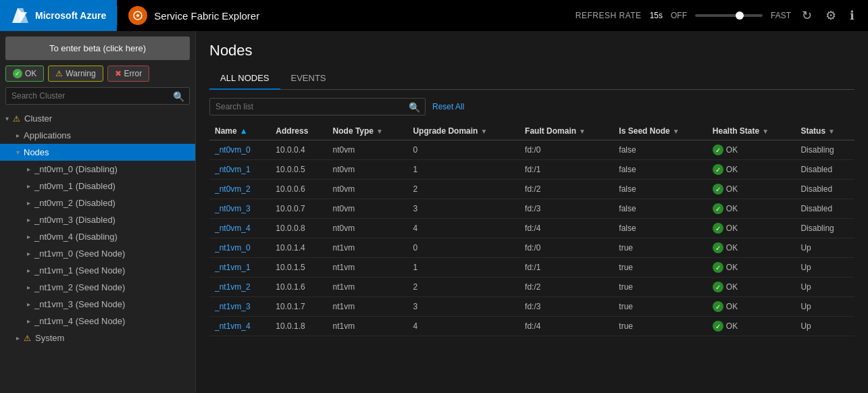 This screenshot has height=393, width=868. I want to click on sidebar-tree-item: ▸_nt0vm_0 (Disabling), so click(97, 169).